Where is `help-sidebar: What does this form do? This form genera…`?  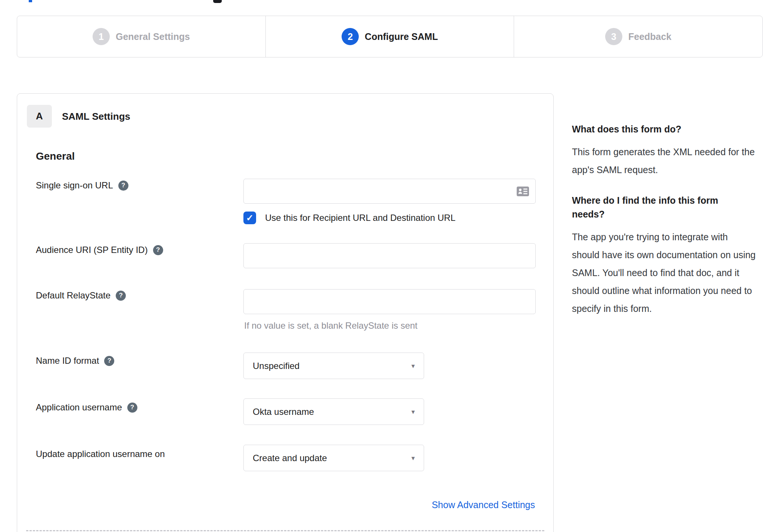
help-sidebar: What does this form do? This form genera… is located at coordinates (664, 220).